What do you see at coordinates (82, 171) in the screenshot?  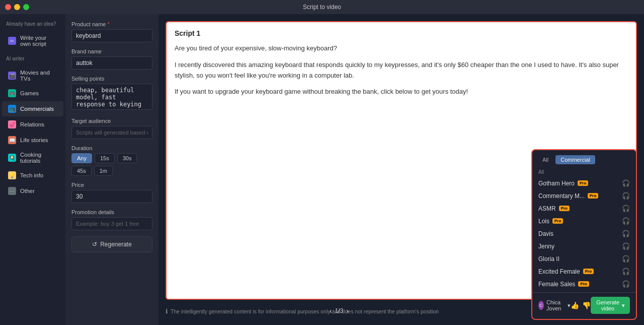 I see `duration-45s: 45s` at bounding box center [82, 171].